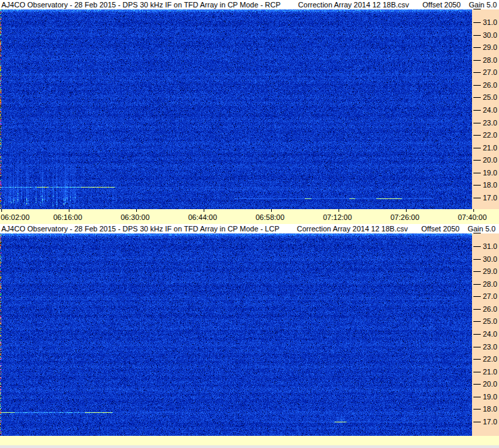 The width and height of the screenshot is (499, 448). I want to click on title-offset-lcp: Offset 2050, so click(441, 229).